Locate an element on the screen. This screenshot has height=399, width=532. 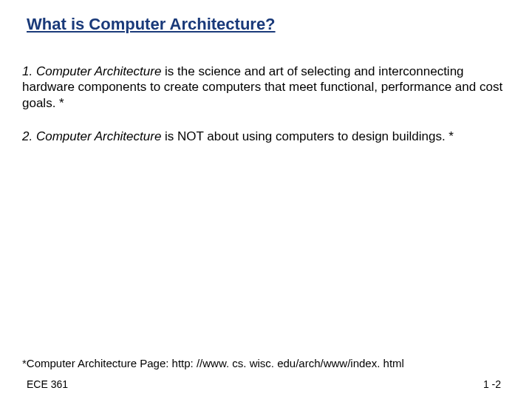
point-1-term: 1. Computer Architecture is located at coordinates (92, 71).